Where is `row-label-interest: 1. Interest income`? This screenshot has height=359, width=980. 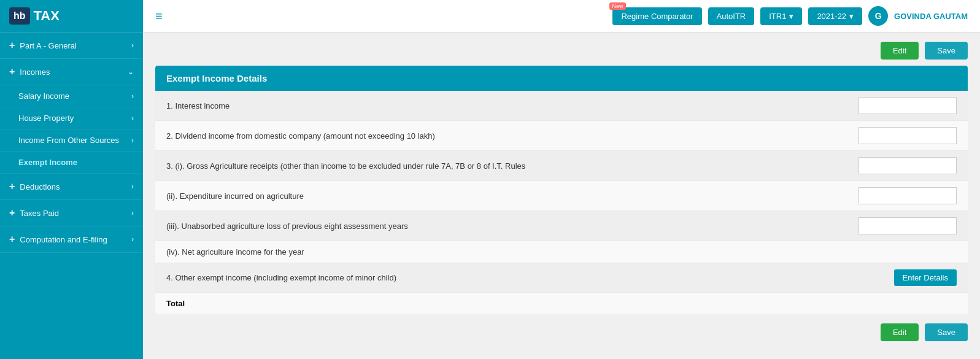 row-label-interest: 1. Interest income is located at coordinates (512, 106).